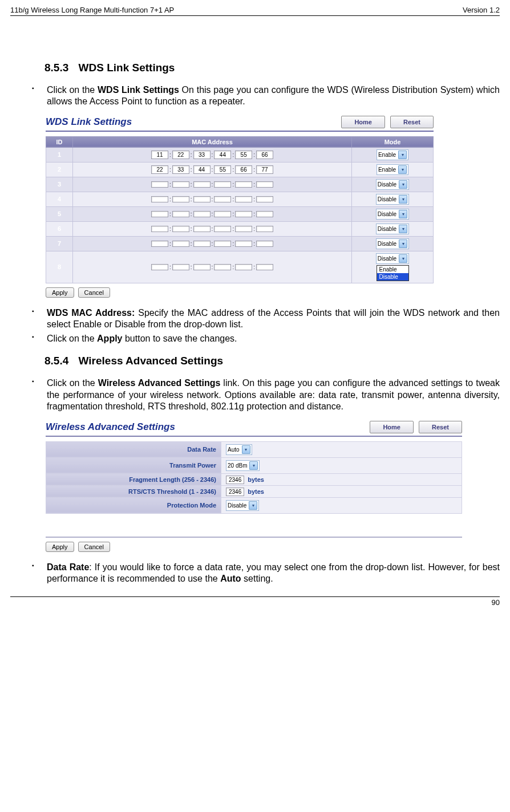 Image resolution: width=510 pixels, height=812 pixels. What do you see at coordinates (212, 184) in the screenshot?
I see `mac-cell: :::::` at bounding box center [212, 184].